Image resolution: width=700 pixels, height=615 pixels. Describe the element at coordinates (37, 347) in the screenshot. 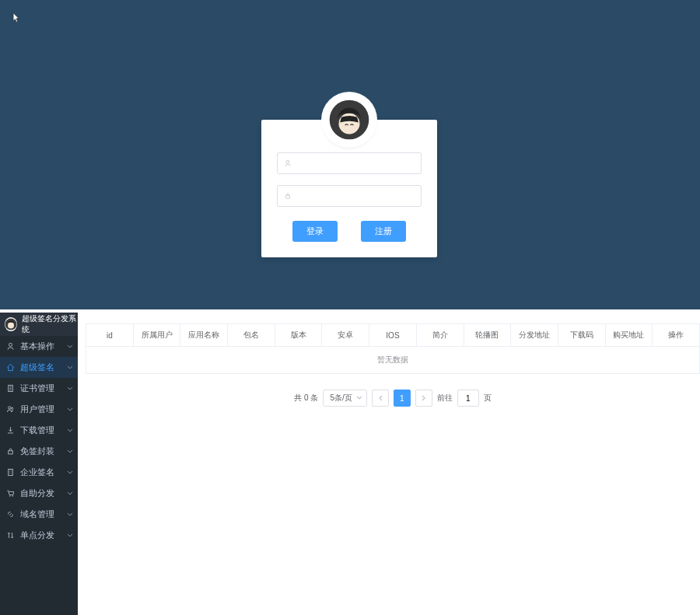

I see `sidebar-item-label: 基本操作` at that location.